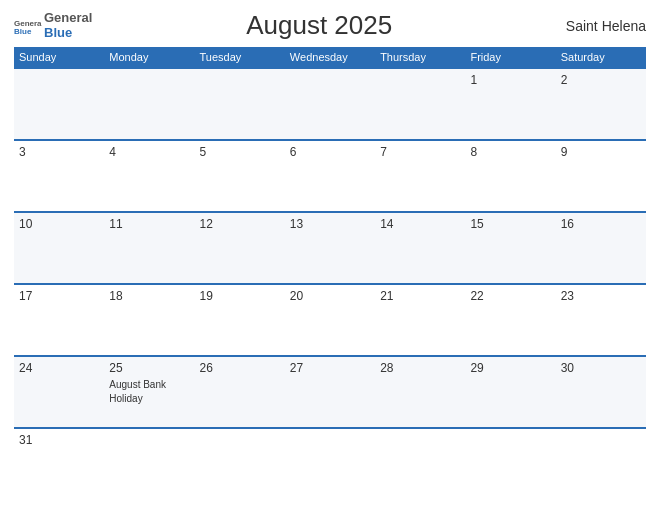  I want to click on day-number: 5, so click(240, 152).